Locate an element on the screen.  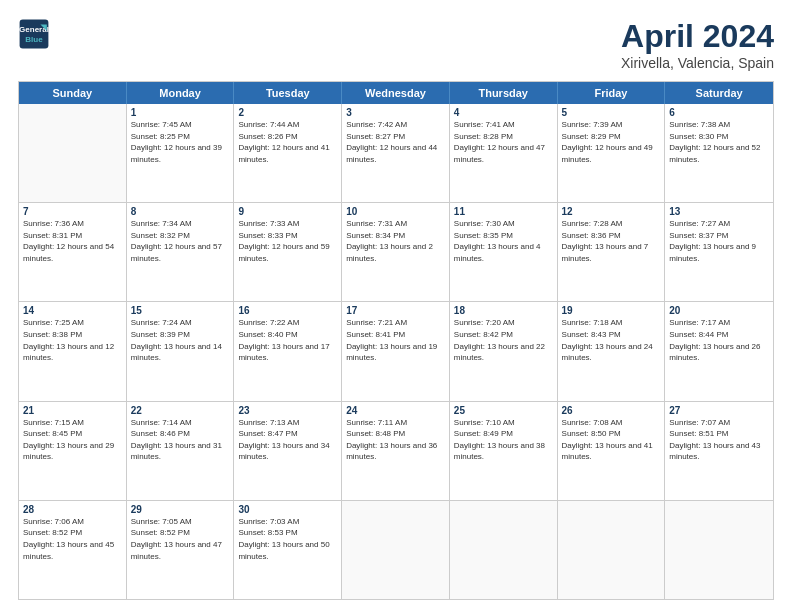
calendar-cell: 19Sunrise: 7:18 AMSunset: 8:43 PMDayligh… is located at coordinates (612, 351).